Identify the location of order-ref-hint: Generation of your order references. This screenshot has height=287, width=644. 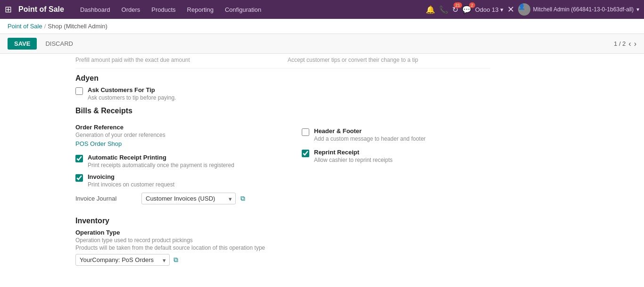
(179, 135).